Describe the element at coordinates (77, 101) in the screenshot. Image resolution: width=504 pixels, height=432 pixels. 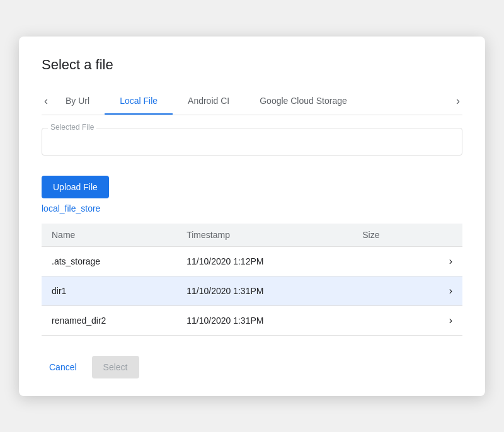
I see `tab-by-url: By Url` at that location.